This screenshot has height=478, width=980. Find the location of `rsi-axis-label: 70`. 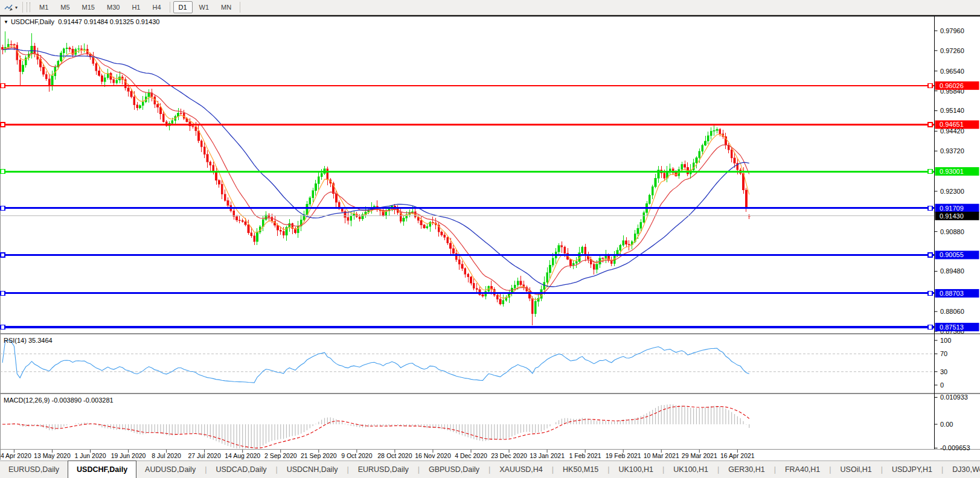

rsi-axis-label: 70 is located at coordinates (944, 354).